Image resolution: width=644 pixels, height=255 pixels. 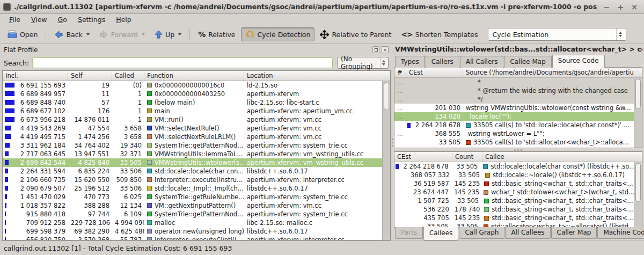 What do you see at coordinates (514, 108) in the screenshot?
I see `source-line-row: ...201 030wstring VMWstringUtils::wtolow…` at bounding box center [514, 108].